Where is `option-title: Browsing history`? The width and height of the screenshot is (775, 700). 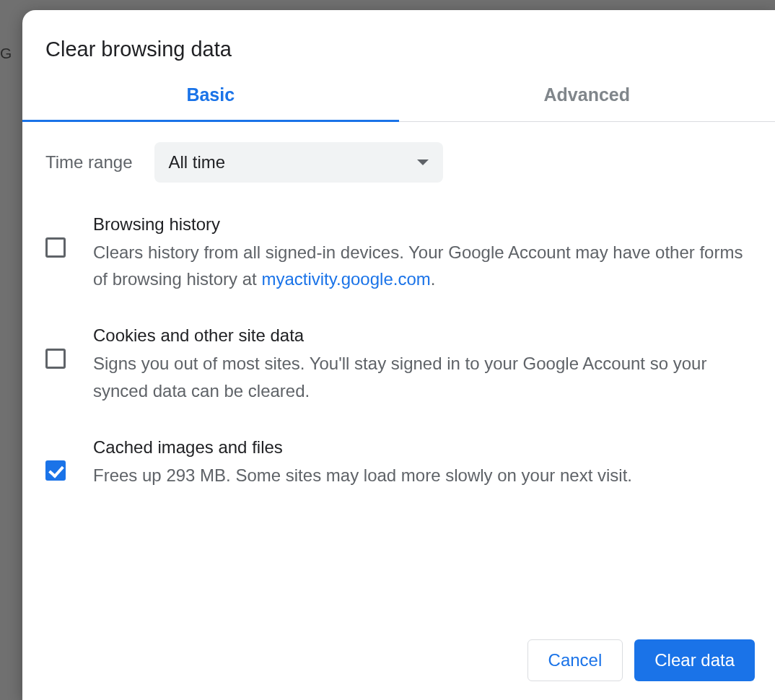 option-title: Browsing history is located at coordinates (423, 224).